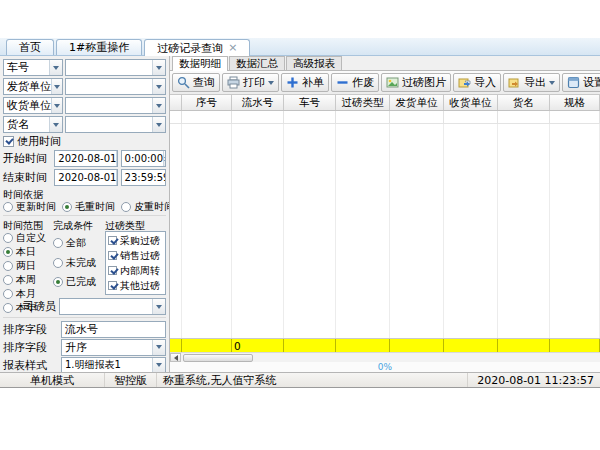 The image size is (600, 450). I want to click on column-header: 发货单位, so click(417, 102).